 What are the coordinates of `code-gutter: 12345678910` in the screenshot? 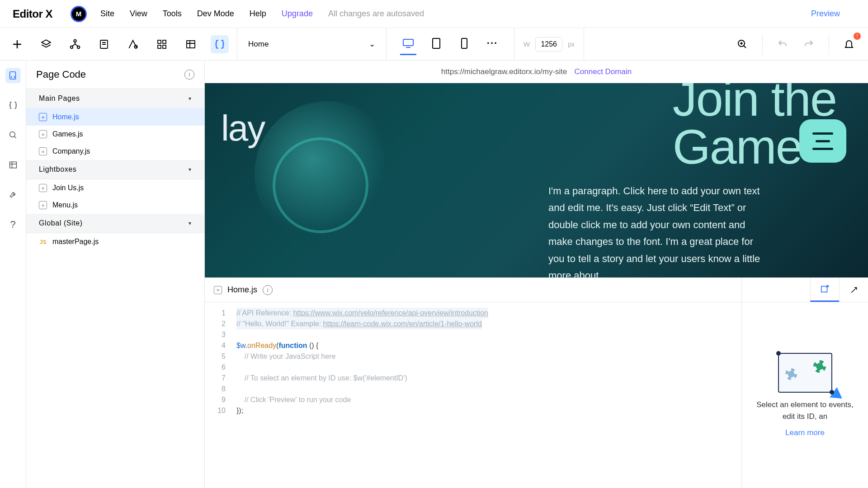 It's located at (217, 395).